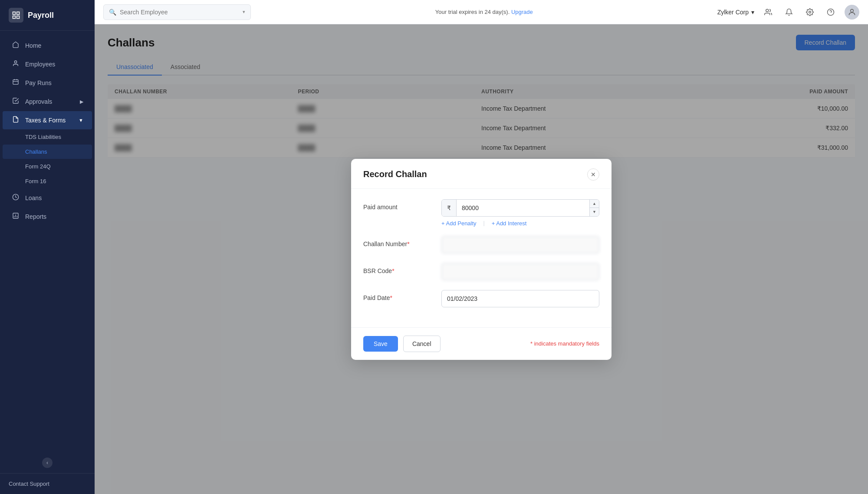 The image size is (868, 494). I want to click on mandatory-text: indicates mandatory fields, so click(566, 344).